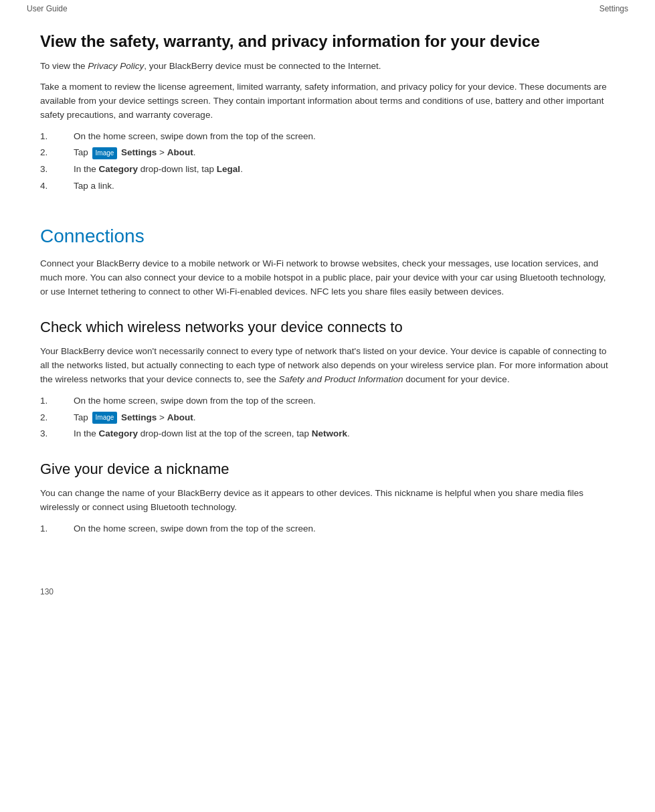 Image resolution: width=655 pixels, height=812 pixels. I want to click on step-content: In the Category drop-down list at the to…, so click(344, 434).